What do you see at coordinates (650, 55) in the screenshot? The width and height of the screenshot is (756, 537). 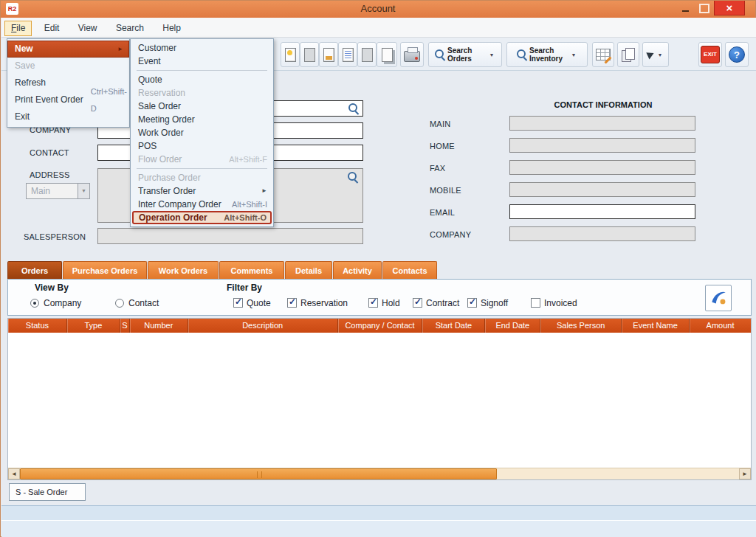 I see `pointer-icon` at bounding box center [650, 55].